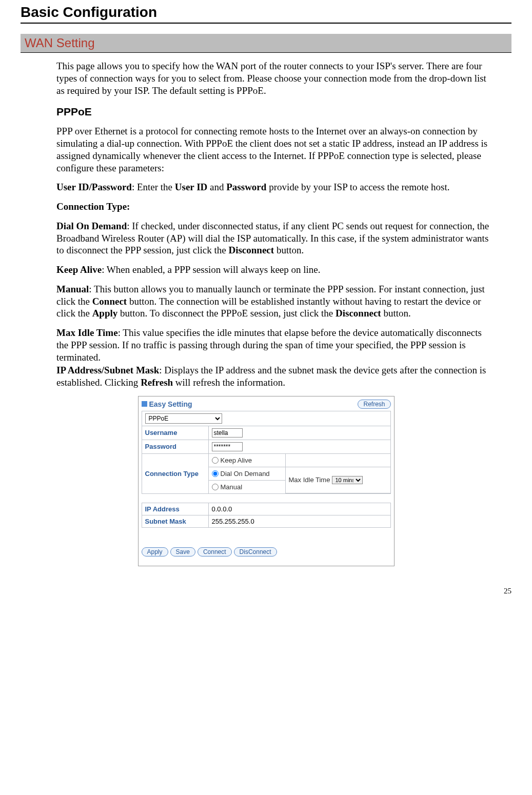 This screenshot has height=795, width=532. What do you see at coordinates (255, 552) in the screenshot?
I see `disconnect-button: DisConnect` at bounding box center [255, 552].